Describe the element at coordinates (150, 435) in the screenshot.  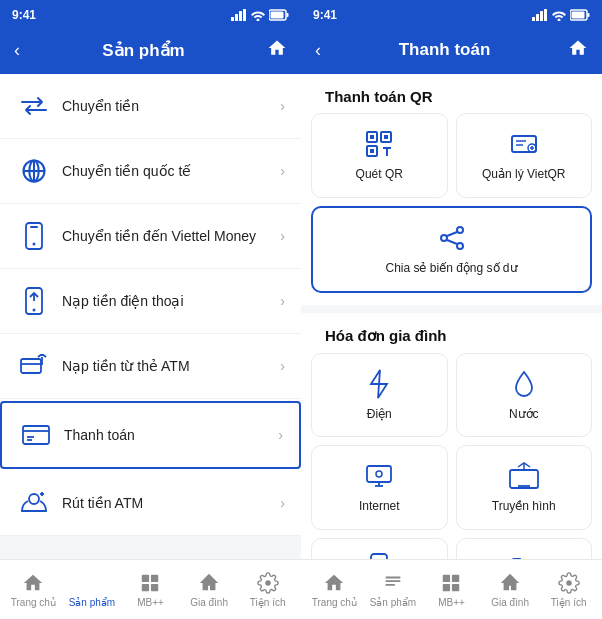
I see `menu-item-thanh-toan: Thanh toán ›` at that location.